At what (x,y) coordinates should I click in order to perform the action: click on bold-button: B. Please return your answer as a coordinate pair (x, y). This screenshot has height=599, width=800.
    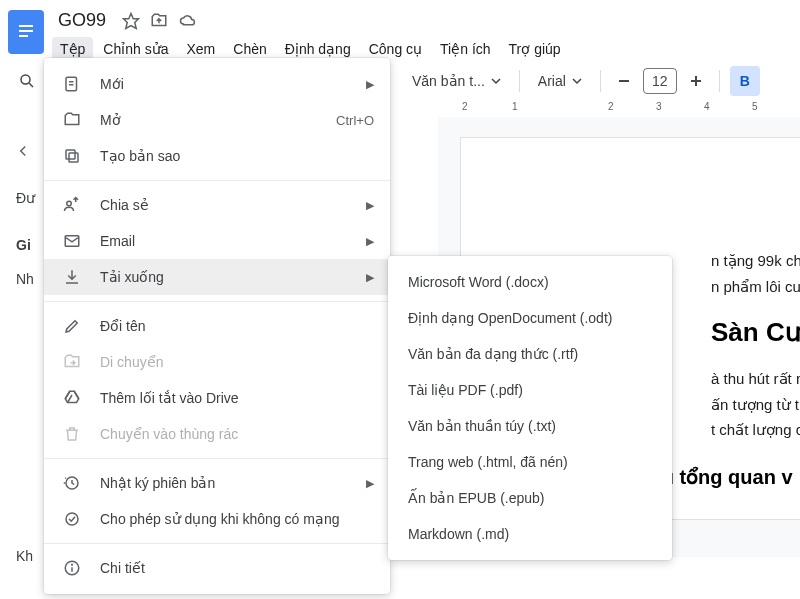
    Looking at the image, I should click on (745, 81).